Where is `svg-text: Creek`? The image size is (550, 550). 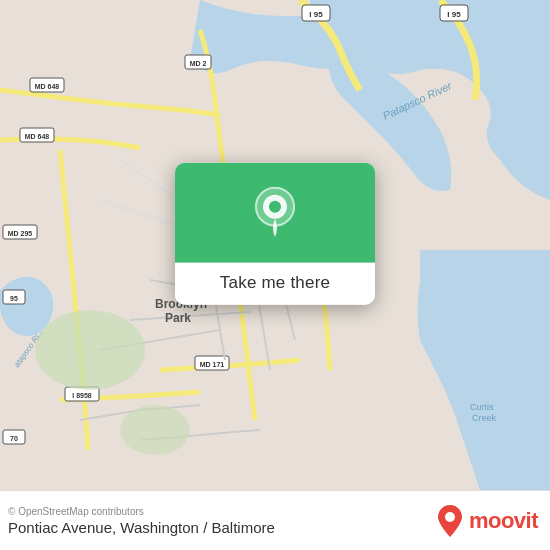
svg-text: Creek is located at coordinates (484, 418).